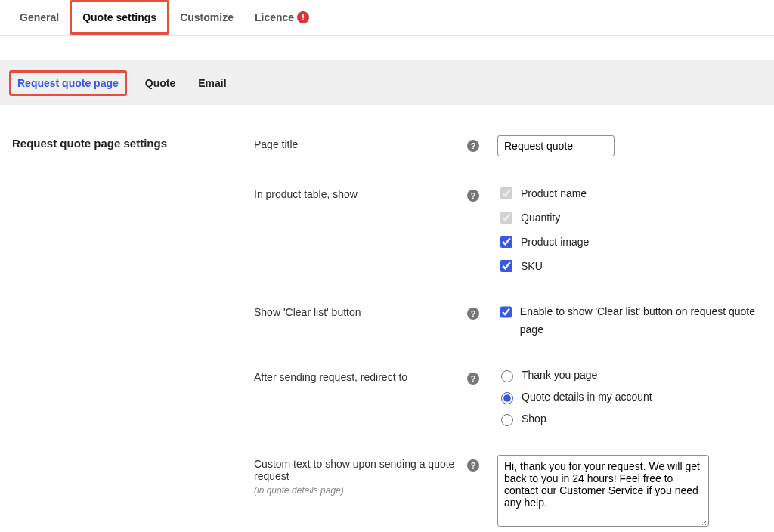 This screenshot has width=774, height=532. Describe the element at coordinates (282, 17) in the screenshot. I see `tab-licence: Licence !` at that location.